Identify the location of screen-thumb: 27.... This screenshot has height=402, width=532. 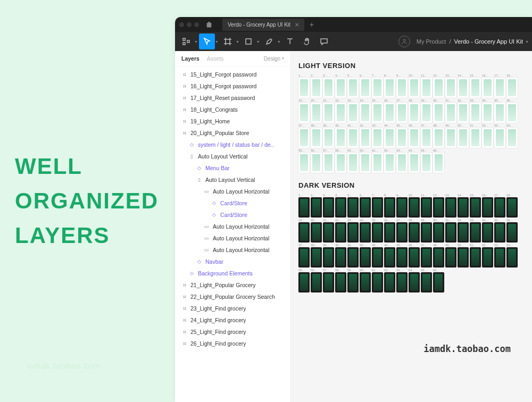
(402, 111).